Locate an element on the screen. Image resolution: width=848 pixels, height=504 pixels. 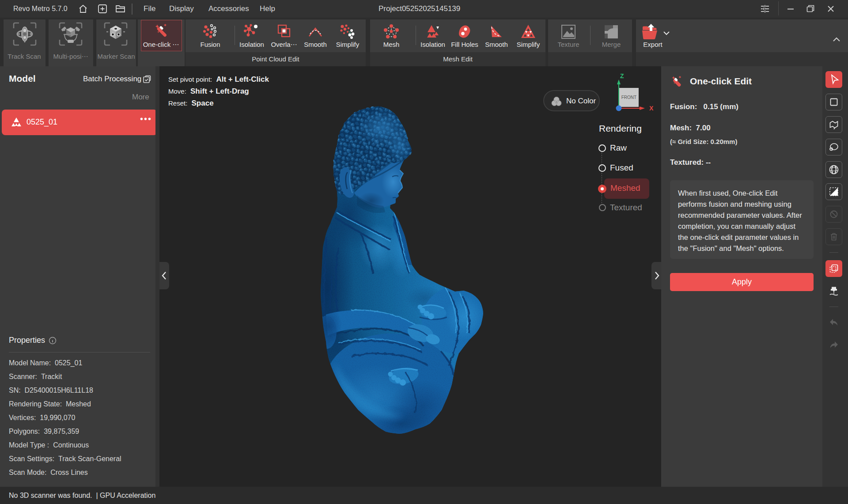
svg-text: FRONT is located at coordinates (629, 97).